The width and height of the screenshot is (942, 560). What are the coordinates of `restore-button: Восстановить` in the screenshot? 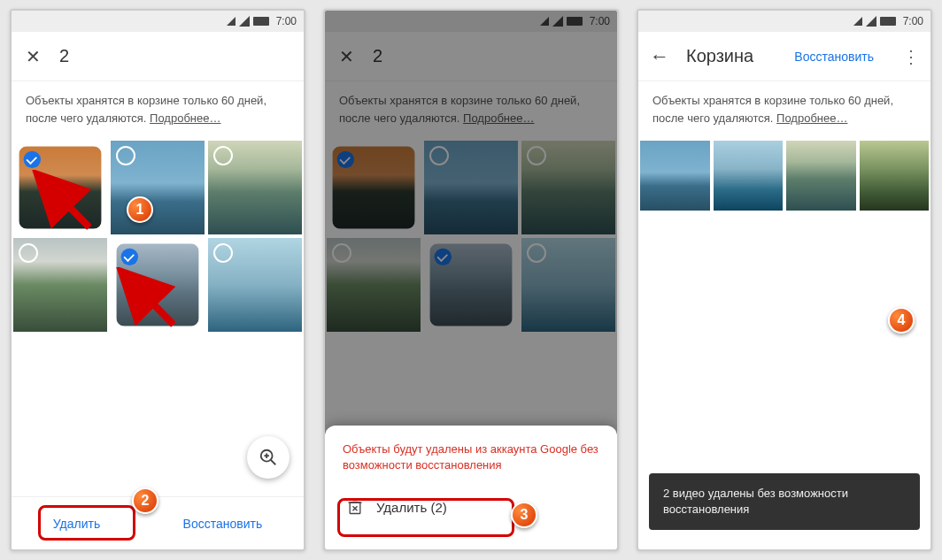 It's located at (223, 524).